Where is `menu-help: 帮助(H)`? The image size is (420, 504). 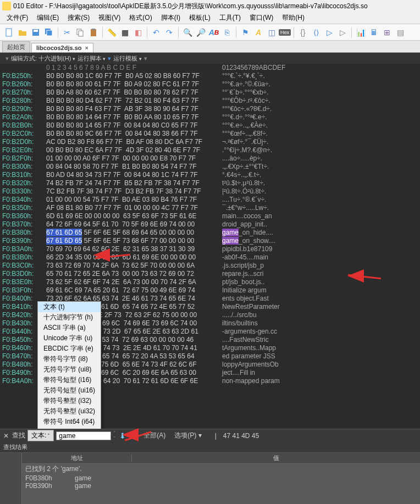 menu-help: 帮助(H) is located at coordinates (294, 18).